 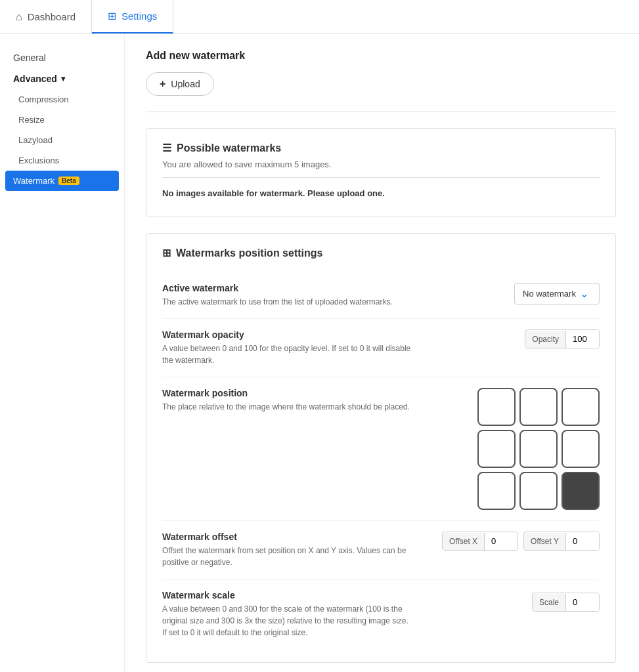 I want to click on offset-x-group: Offset X, so click(x=480, y=541).